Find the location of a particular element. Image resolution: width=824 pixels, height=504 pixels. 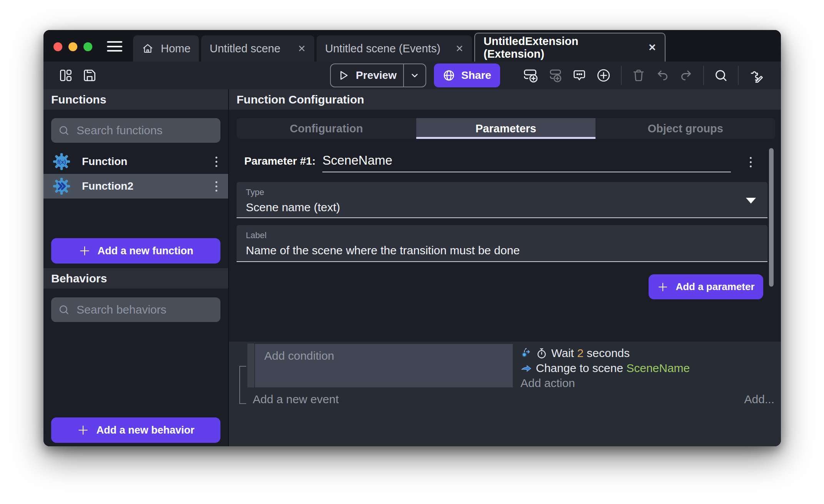

add-event-icon is located at coordinates (530, 75).